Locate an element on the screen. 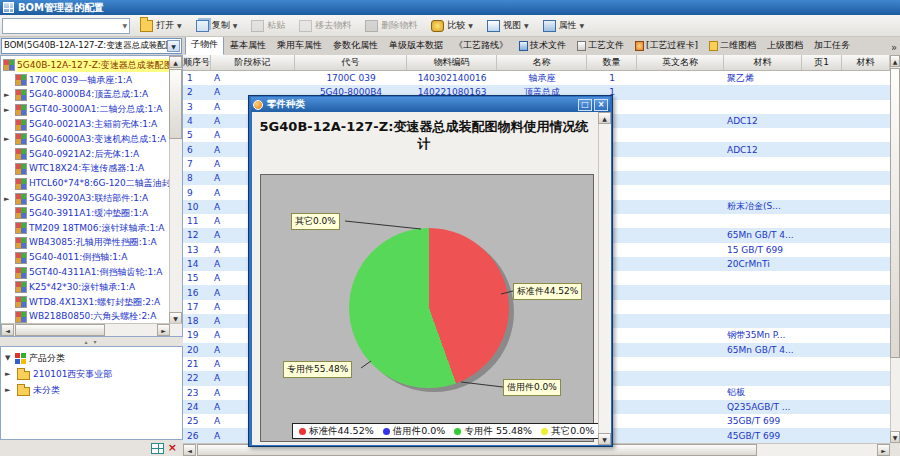 The image size is (900, 456). tree-item: 5G40-0921A2:后壳体:1:A is located at coordinates (85, 154).